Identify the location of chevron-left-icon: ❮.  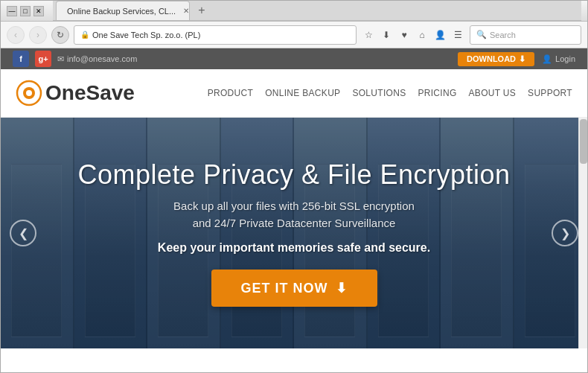
(24, 234).